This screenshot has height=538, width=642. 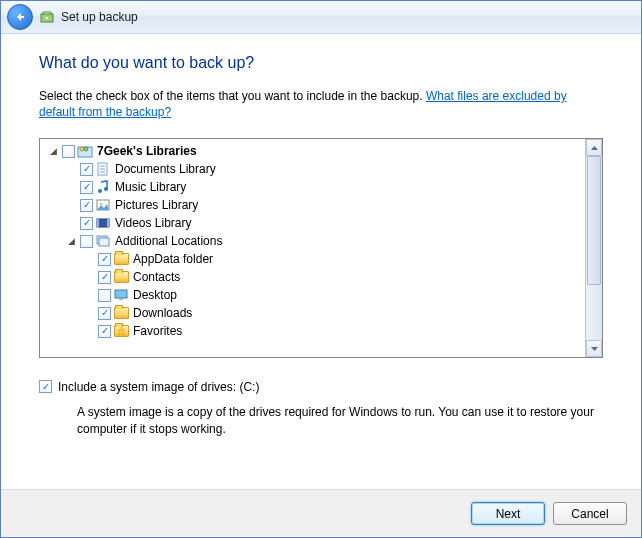 I want to click on scroll-thumb, so click(x=594, y=220).